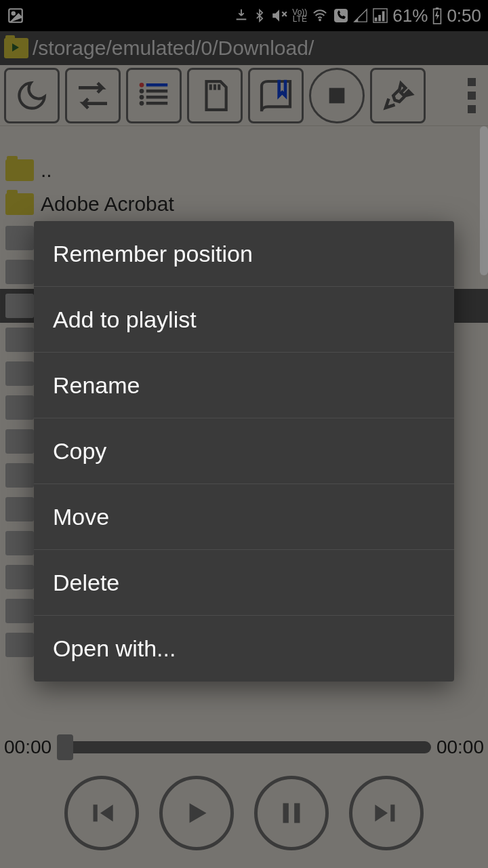  What do you see at coordinates (80, 452) in the screenshot?
I see `menu-label: Copy` at bounding box center [80, 452].